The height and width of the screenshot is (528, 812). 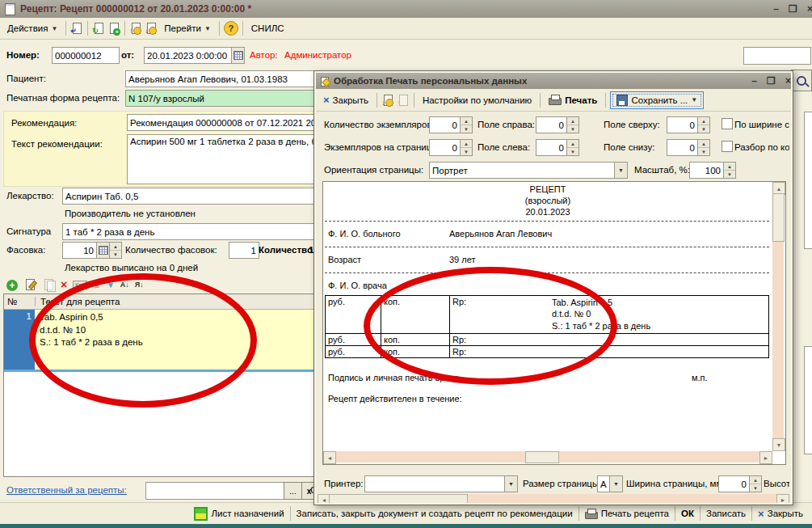 I want to click on date-input: 20.01.2023 0:00:00, so click(x=194, y=55).